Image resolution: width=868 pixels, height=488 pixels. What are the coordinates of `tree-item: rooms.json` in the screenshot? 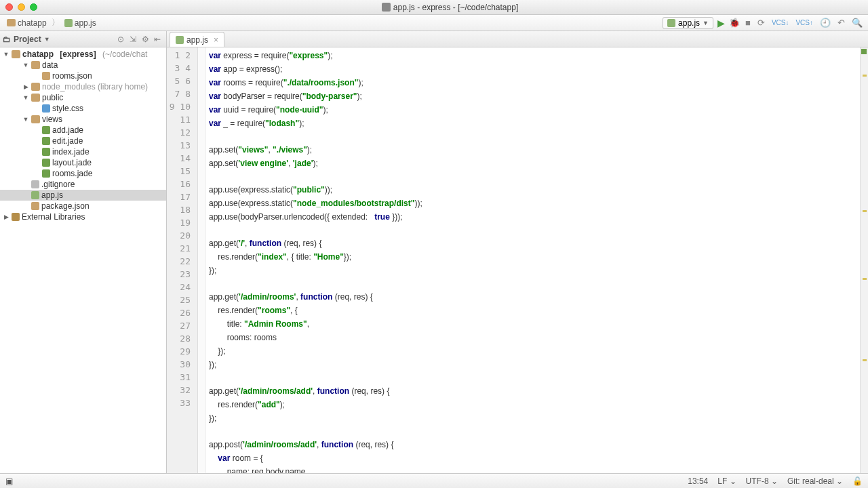 It's located at (83, 76).